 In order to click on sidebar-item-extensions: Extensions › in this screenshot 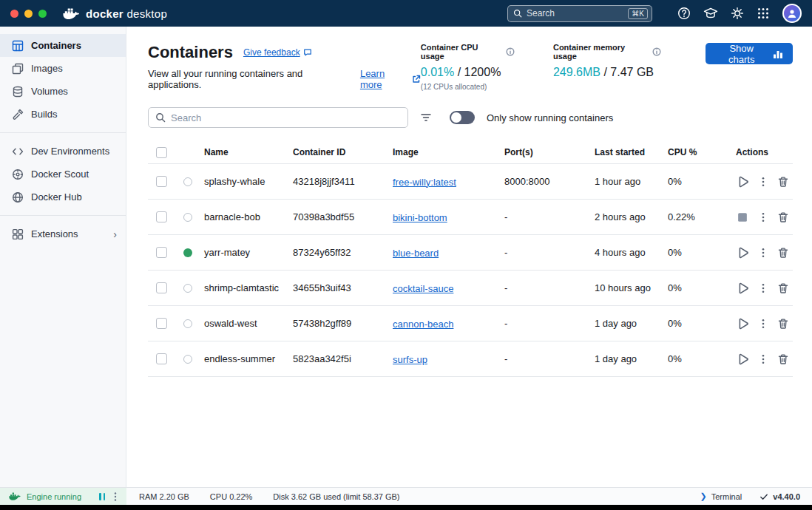, I will do `click(63, 234)`.